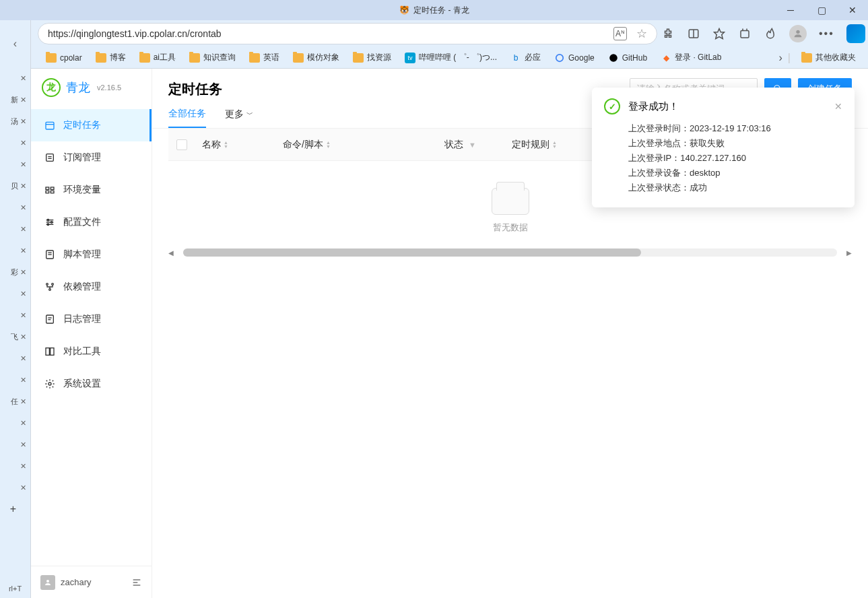  What do you see at coordinates (92, 352) in the screenshot?
I see `sidebar-item-diff: 对比工具` at bounding box center [92, 352].